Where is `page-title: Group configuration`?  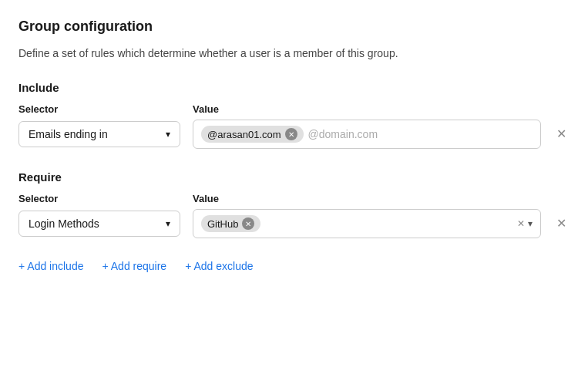 page-title: Group configuration is located at coordinates (294, 26).